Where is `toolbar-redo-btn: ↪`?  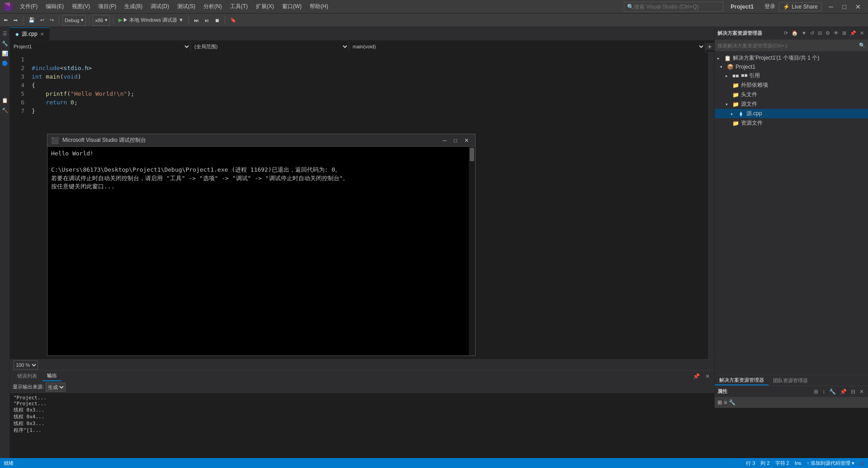
toolbar-redo-btn: ↪ is located at coordinates (52, 20).